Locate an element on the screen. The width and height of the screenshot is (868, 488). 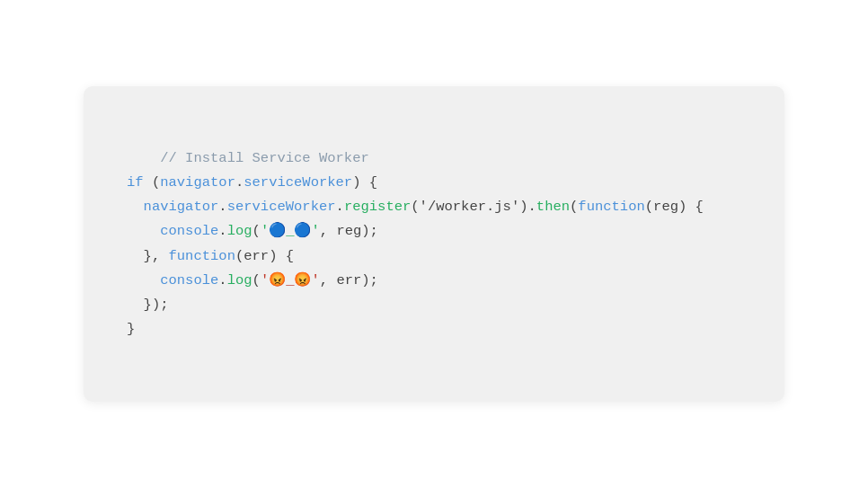
log-method2: log is located at coordinates (240, 280).